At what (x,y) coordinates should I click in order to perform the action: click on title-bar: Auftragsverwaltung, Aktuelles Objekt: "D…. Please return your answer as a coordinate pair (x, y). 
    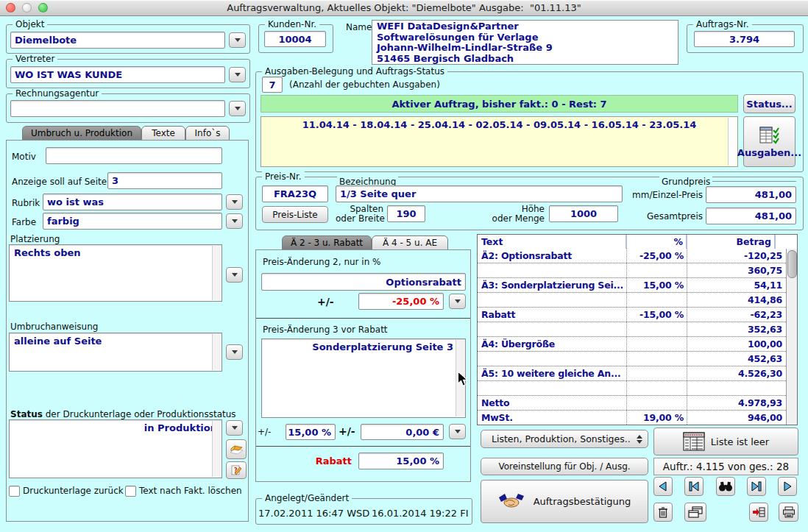
    Looking at the image, I should click on (404, 8).